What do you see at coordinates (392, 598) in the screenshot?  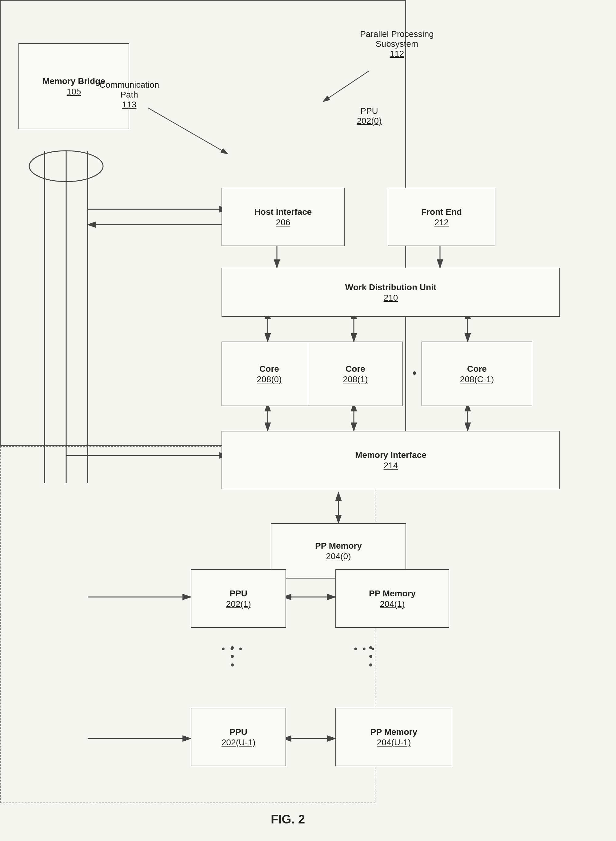 I see `pp-mem-1-box: PP Memory 204(1)` at bounding box center [392, 598].